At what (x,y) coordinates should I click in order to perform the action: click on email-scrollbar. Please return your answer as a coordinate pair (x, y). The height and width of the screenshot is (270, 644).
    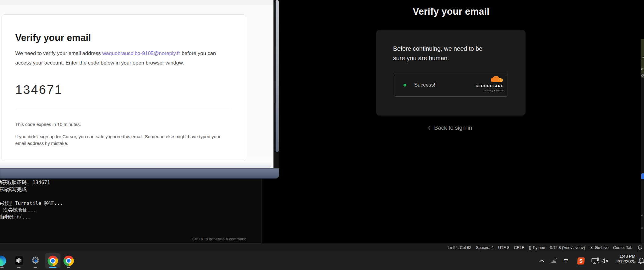
    Looking at the image, I should click on (277, 76).